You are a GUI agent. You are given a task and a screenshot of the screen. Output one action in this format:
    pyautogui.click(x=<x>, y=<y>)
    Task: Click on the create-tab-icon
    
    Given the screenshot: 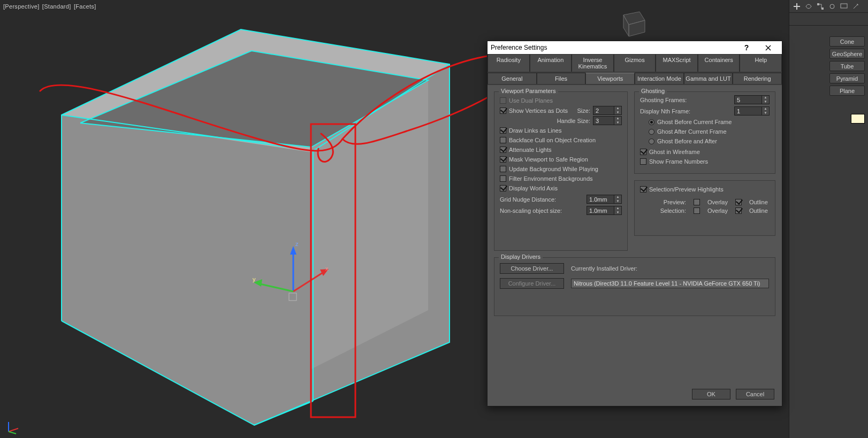 What is the action you would take?
    pyautogui.click(x=797, y=6)
    